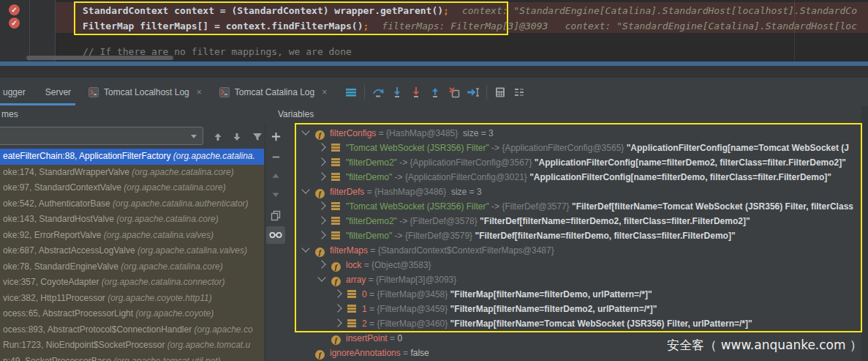 The height and width of the screenshot is (361, 868). I want to click on stack-frame-row: oke:143, StandardHostValve (org.apache.c…, so click(132, 220).